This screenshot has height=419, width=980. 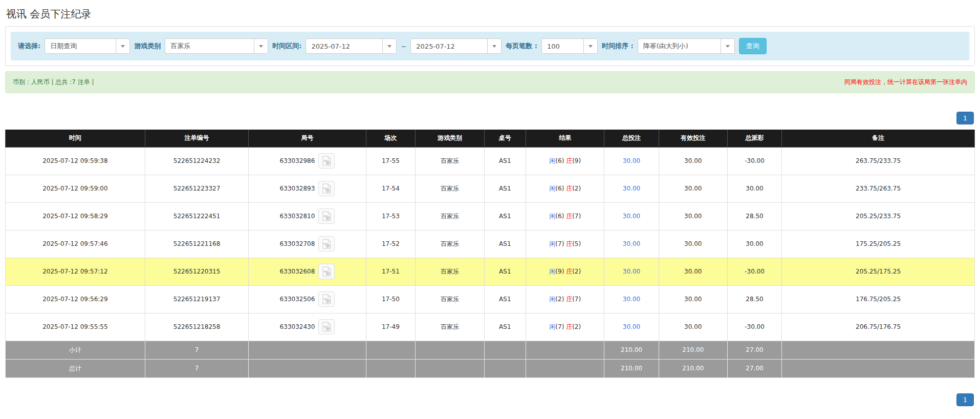 I want to click on total-valid-bet: 210.00, so click(x=693, y=368).